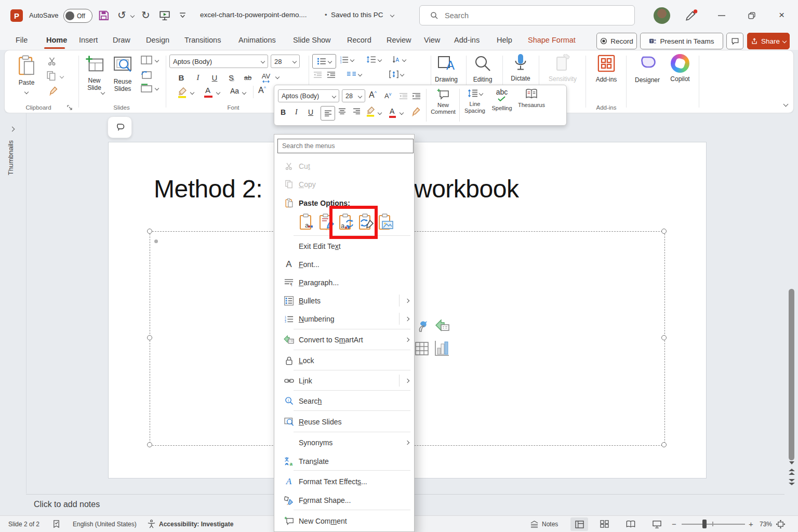 The image size is (798, 532). What do you see at coordinates (563, 69) in the screenshot?
I see `sensitivity-button: Sensitivity` at bounding box center [563, 69].